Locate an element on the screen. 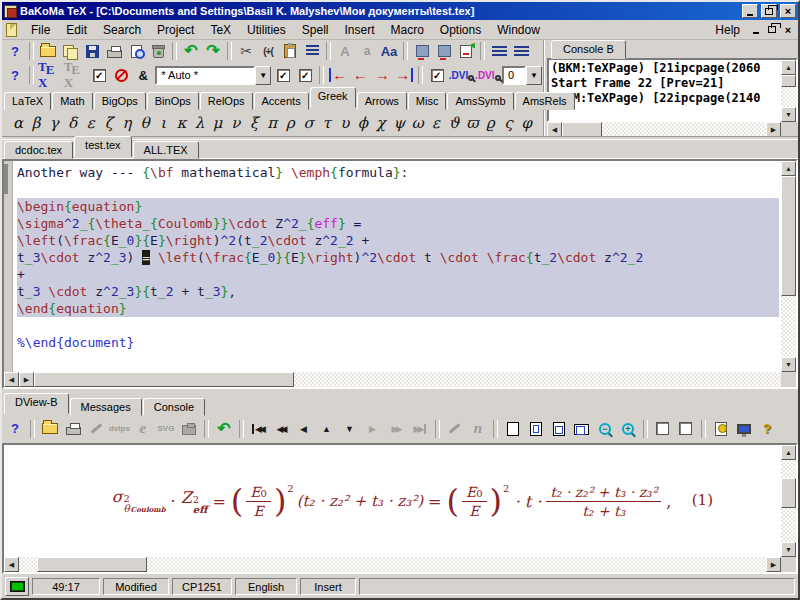 This screenshot has height=600, width=800. pointer-tool-button is located at coordinates (455, 429).